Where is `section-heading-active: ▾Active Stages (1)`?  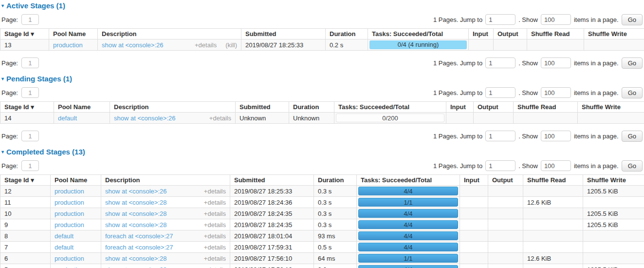 section-heading-active: ▾Active Stages (1) is located at coordinates (323, 6).